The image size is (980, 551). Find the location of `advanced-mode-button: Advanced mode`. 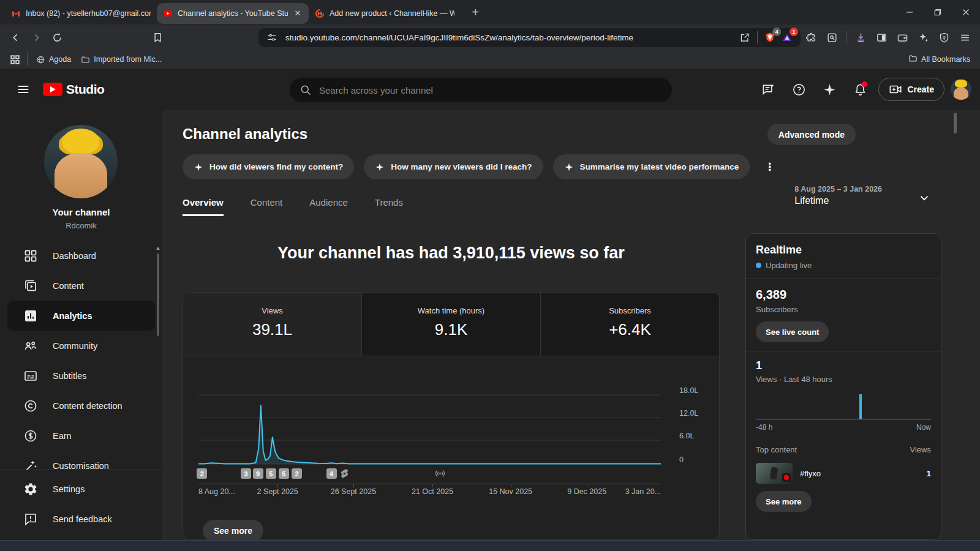

advanced-mode-button: Advanced mode is located at coordinates (812, 135).